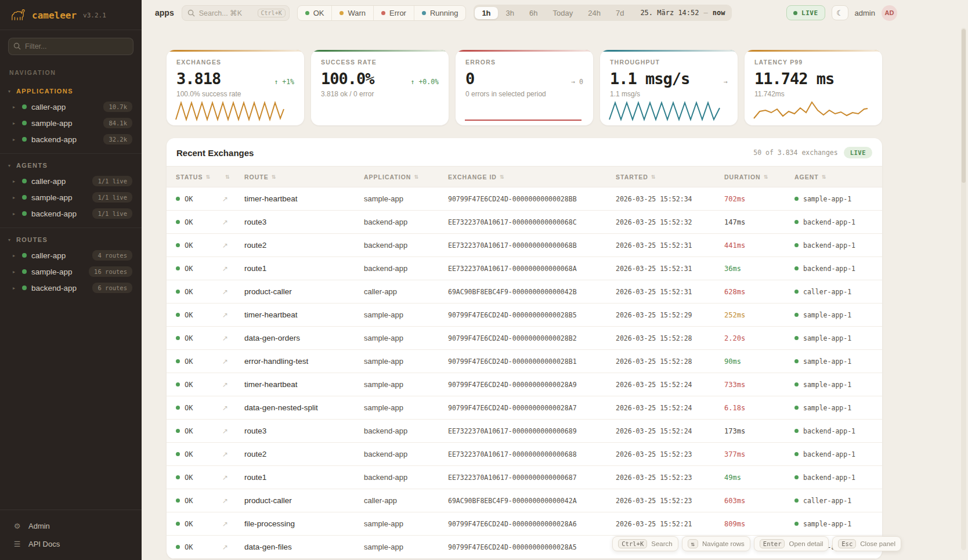 This screenshot has width=968, height=560. Describe the element at coordinates (759, 408) in the screenshot. I see `duration-cell: 6.18s` at that location.